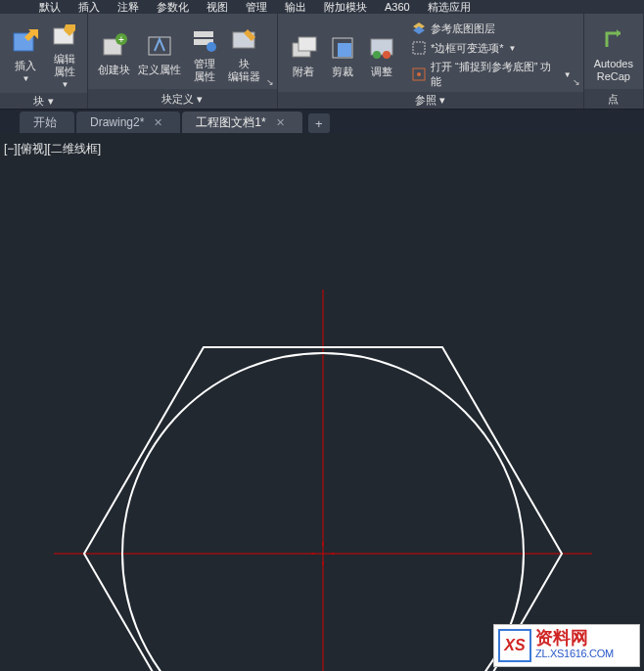  What do you see at coordinates (495, 74) in the screenshot?
I see `item-label: 打开 “捕捉到参考底图” 功能` at bounding box center [495, 74].